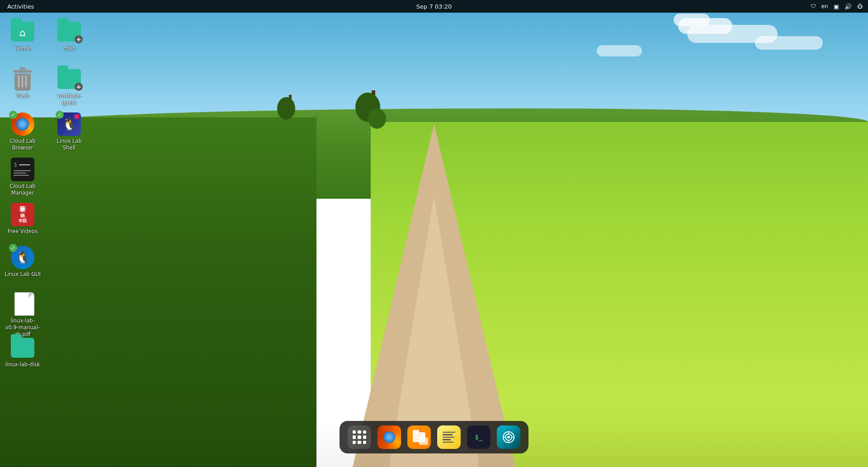  What do you see at coordinates (860, 6) in the screenshot?
I see `power-icon: ⏻` at bounding box center [860, 6].